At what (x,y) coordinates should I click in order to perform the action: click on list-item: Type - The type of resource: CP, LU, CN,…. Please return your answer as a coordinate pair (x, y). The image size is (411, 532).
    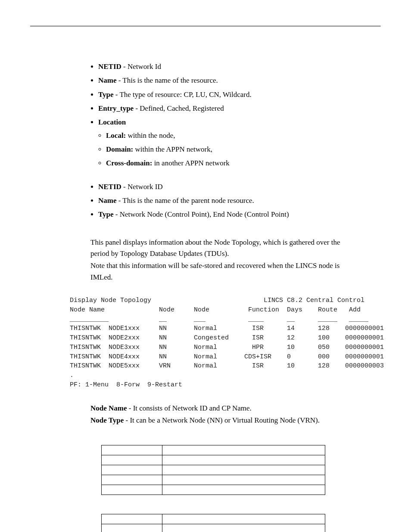
    Looking at the image, I should click on (227, 95).